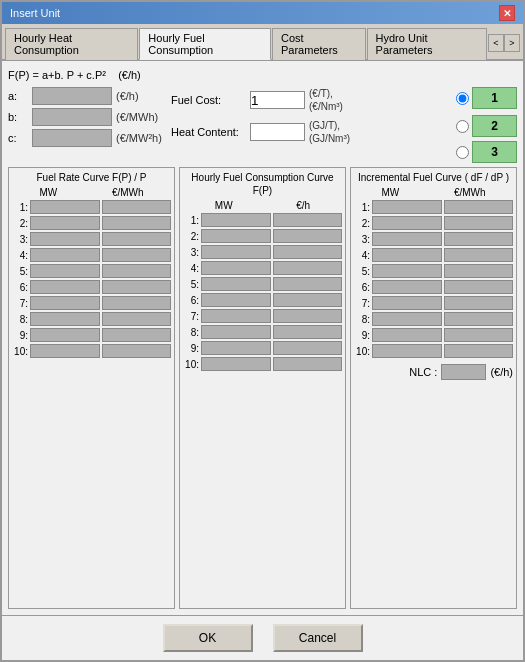  What do you see at coordinates (308, 220) in the screenshot?
I see `hourly-fuel-r1-c2` at bounding box center [308, 220].